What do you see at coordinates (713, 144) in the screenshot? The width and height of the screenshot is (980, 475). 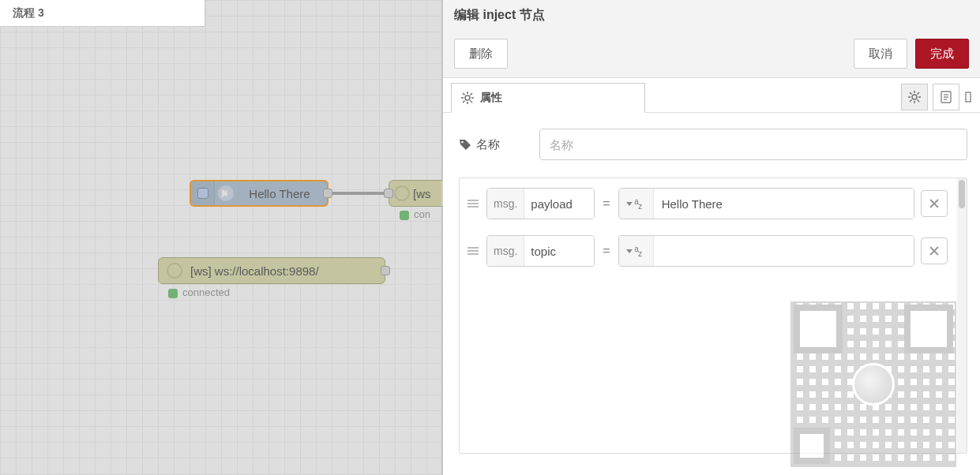 I see `name-row: 名称` at bounding box center [713, 144].